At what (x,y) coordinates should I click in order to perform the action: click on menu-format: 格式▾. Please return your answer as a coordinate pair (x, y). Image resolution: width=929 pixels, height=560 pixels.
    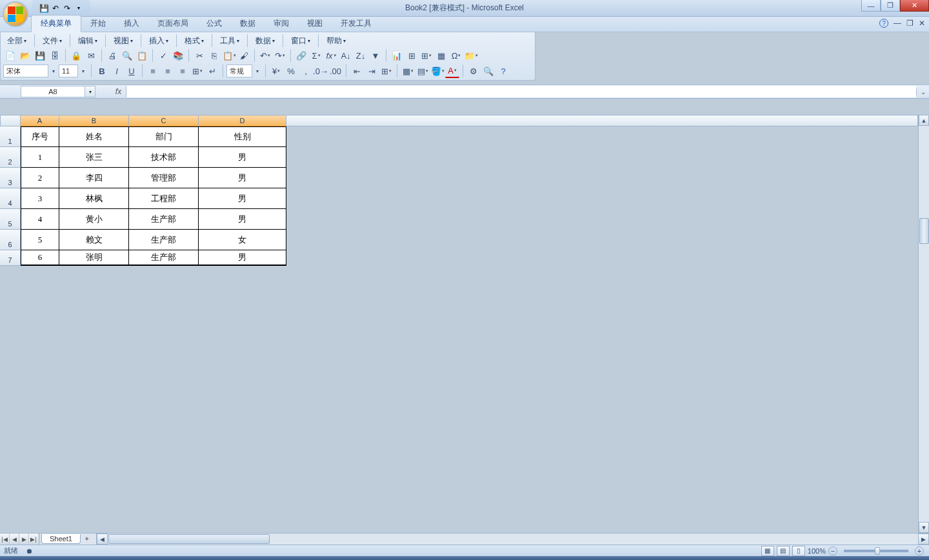
    Looking at the image, I should click on (194, 41).